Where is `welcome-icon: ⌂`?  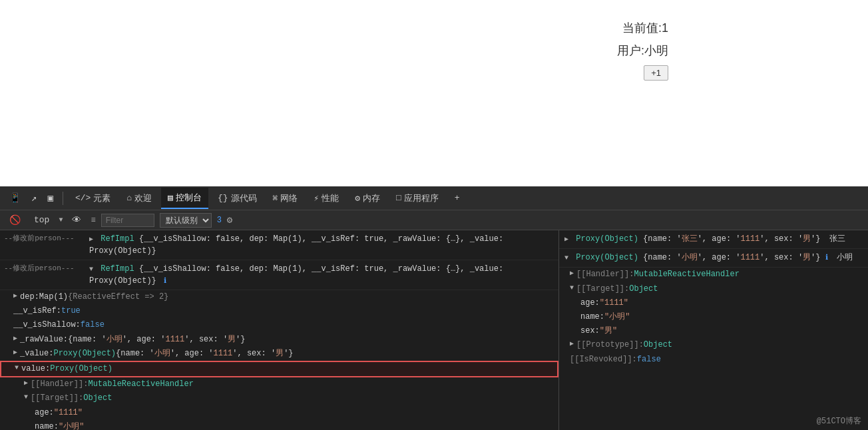
welcome-icon: ⌂ is located at coordinates (129, 198).